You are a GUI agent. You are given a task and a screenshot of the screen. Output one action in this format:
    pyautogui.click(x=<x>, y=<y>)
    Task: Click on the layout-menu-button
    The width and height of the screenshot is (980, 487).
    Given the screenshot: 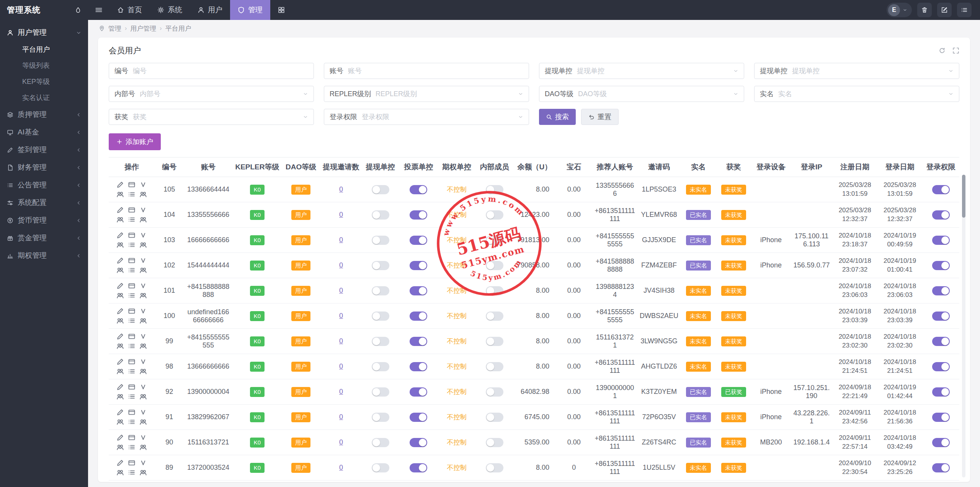 What is the action you would take?
    pyautogui.click(x=964, y=10)
    